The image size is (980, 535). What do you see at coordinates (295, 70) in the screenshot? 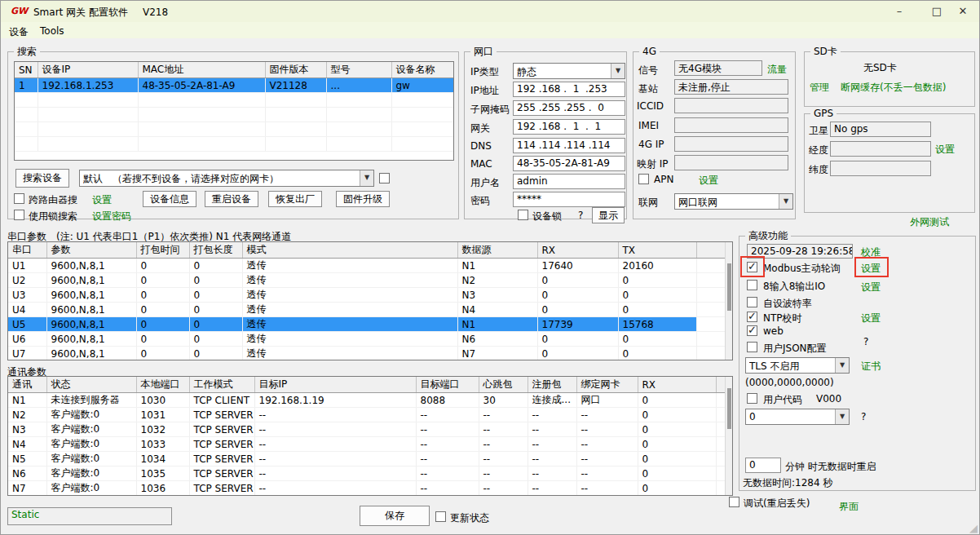
I see `col-firmware: 固件版本` at bounding box center [295, 70].